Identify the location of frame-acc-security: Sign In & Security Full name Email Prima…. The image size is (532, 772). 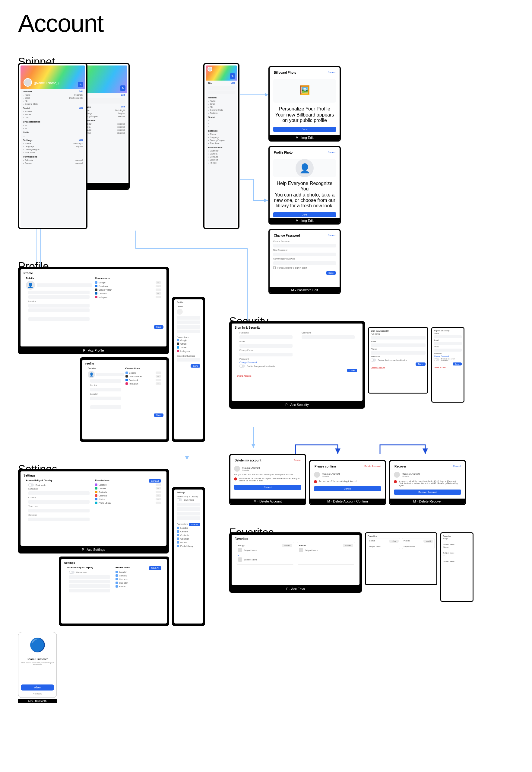
(297, 365).